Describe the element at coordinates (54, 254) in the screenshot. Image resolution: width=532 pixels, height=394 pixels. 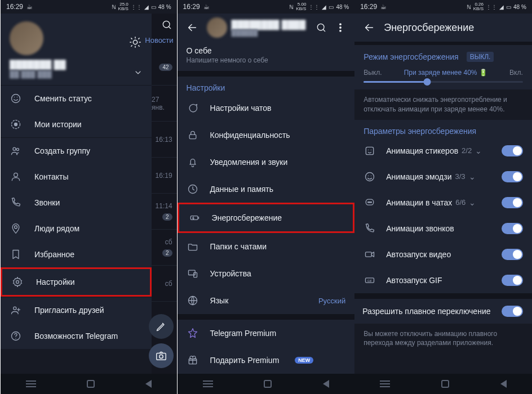
I see `drawer-label: Избранное` at that location.